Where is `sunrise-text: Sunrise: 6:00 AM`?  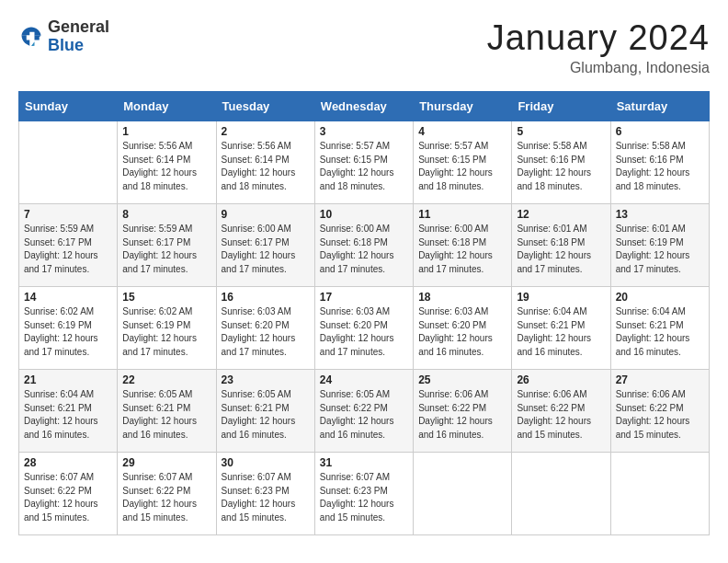
sunrise-text: Sunrise: 6:00 AM is located at coordinates (462, 230).